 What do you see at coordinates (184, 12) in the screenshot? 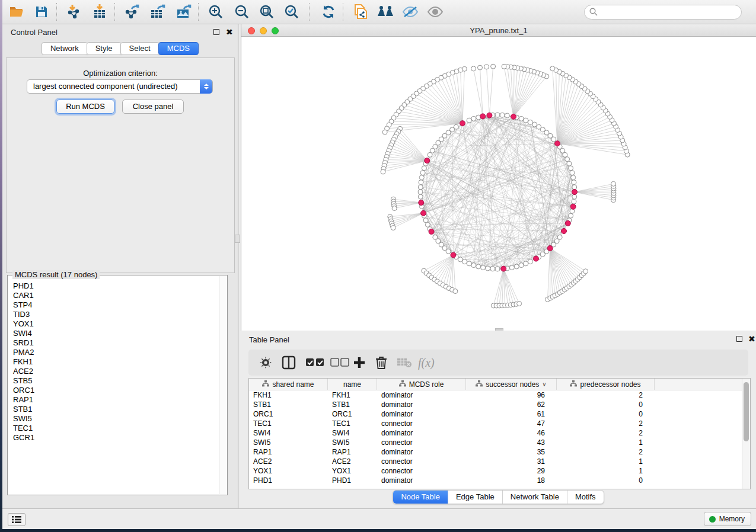
I see `export-image-icon` at bounding box center [184, 12].